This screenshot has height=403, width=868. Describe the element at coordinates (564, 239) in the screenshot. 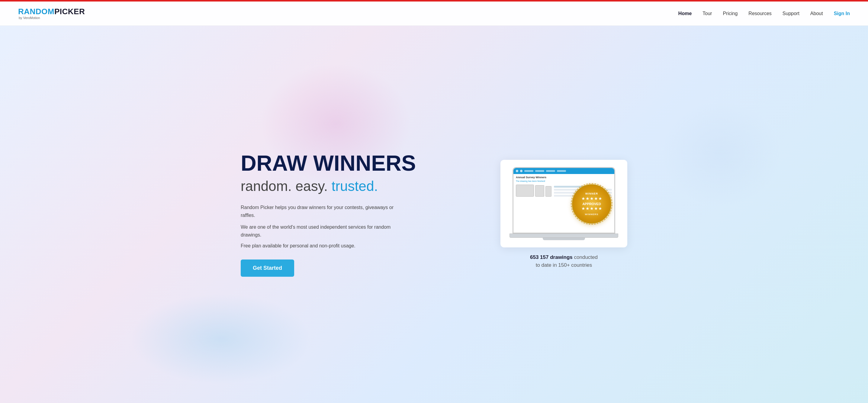

I see `laptop-stand` at that location.